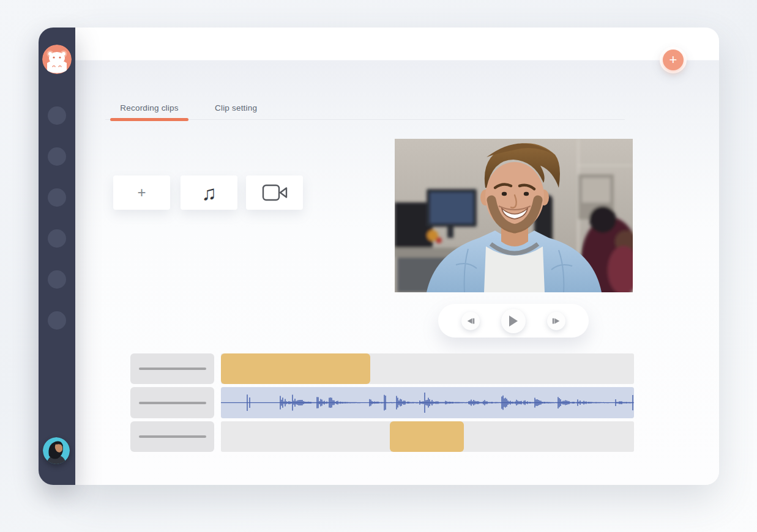 This screenshot has height=532, width=757. What do you see at coordinates (57, 59) in the screenshot?
I see `app-logo` at bounding box center [57, 59].